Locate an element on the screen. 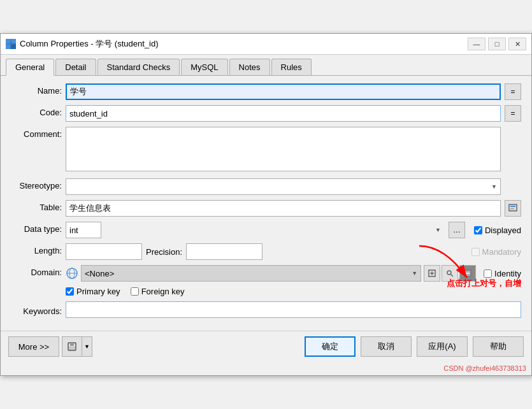 The image size is (532, 409). mandatory-checkbox-label: Mandatory is located at coordinates (496, 252).